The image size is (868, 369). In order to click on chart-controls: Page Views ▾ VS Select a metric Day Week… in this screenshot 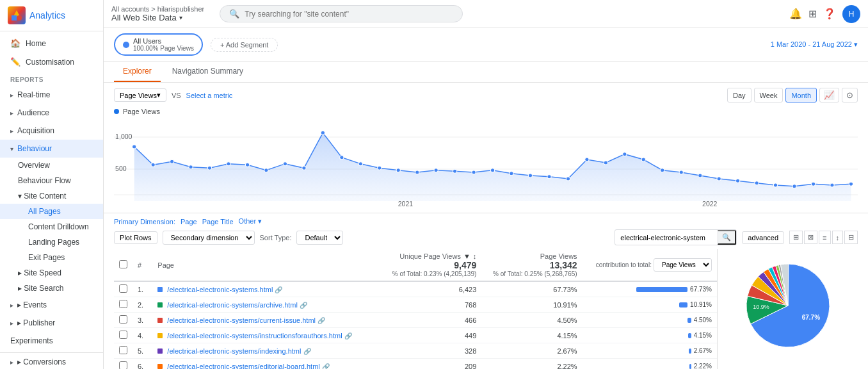, I will do `click(486, 95)`.